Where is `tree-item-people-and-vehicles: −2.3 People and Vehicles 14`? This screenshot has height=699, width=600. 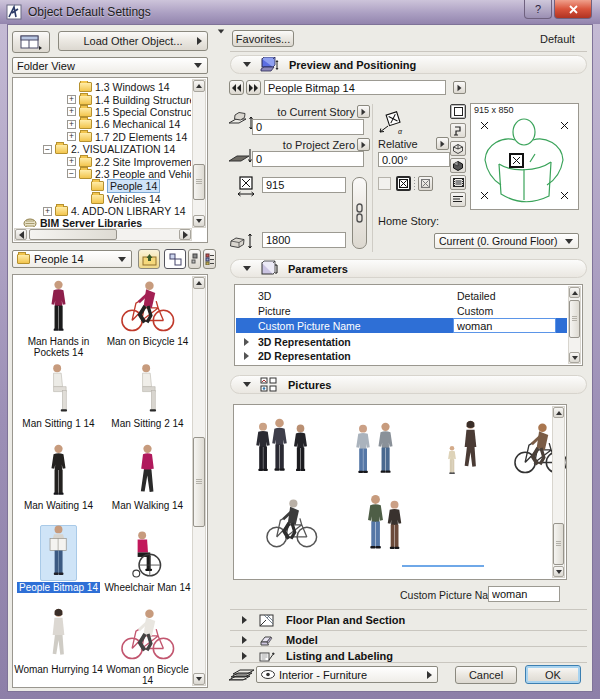
tree-item-people-and-vehicles: −2.3 People and Vehicles 14 is located at coordinates (103, 174).